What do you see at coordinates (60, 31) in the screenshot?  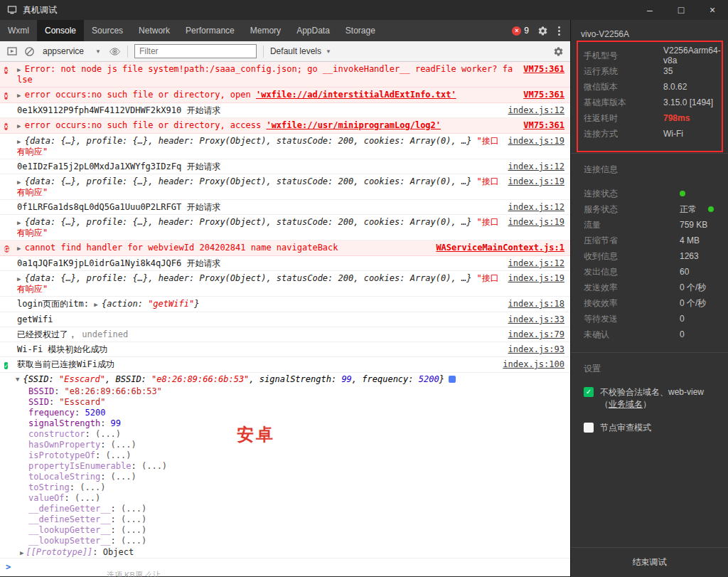 I see `tab-console: Console` at bounding box center [60, 31].